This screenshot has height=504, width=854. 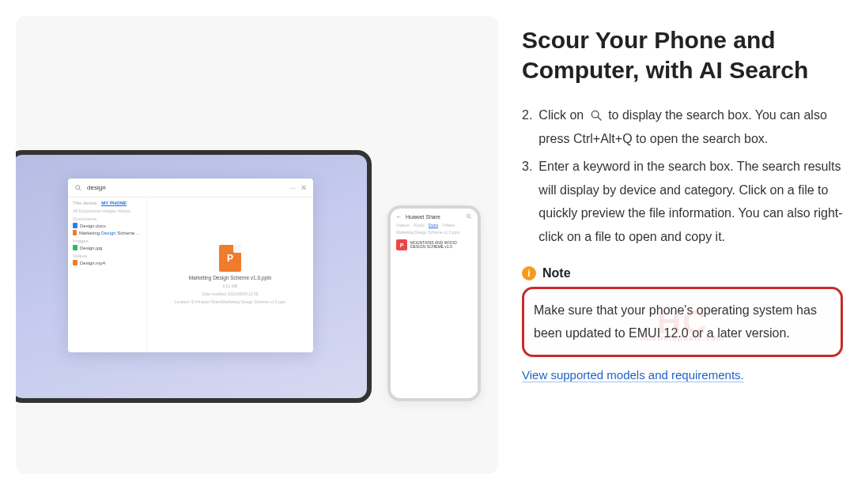 I want to click on supported-models-link: View supported models and requirements., so click(x=633, y=375).